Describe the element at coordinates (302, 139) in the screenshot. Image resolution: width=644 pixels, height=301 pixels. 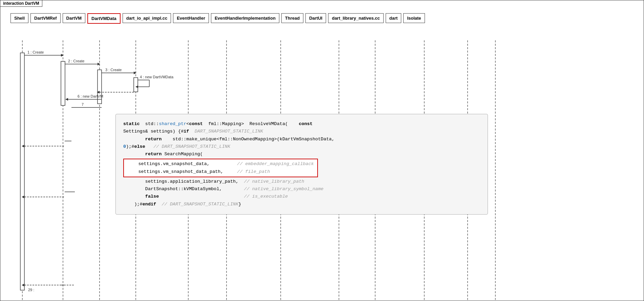
I see `code-line-3: return std::make_unique<fml::NonOwnedMap…` at that location.